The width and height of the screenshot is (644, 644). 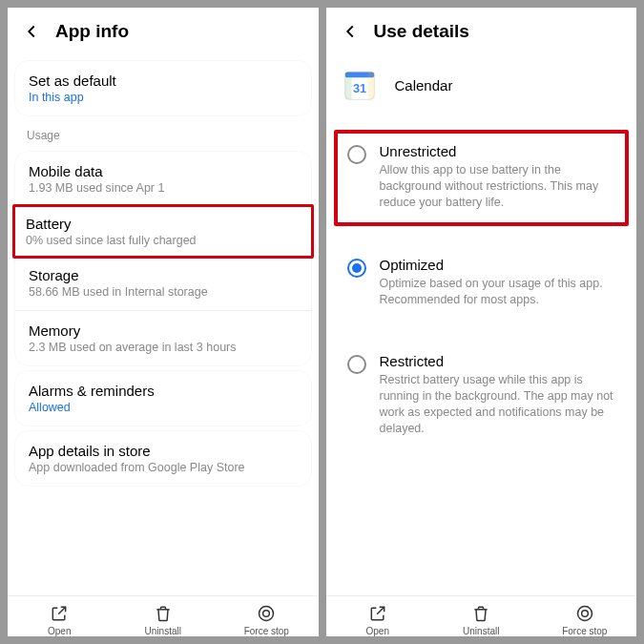 What do you see at coordinates (482, 396) in the screenshot?
I see `option-restricted: Restricted Restrict battery usage while …` at bounding box center [482, 396].